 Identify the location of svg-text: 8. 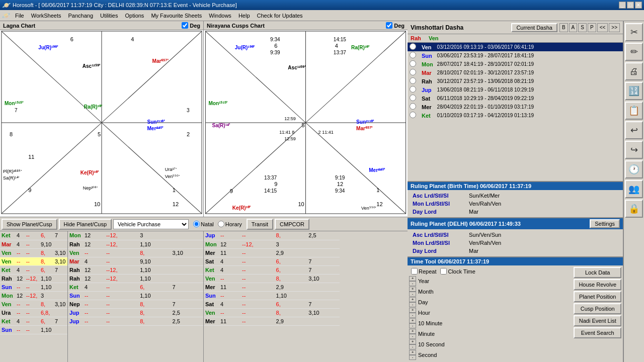
(11, 134).